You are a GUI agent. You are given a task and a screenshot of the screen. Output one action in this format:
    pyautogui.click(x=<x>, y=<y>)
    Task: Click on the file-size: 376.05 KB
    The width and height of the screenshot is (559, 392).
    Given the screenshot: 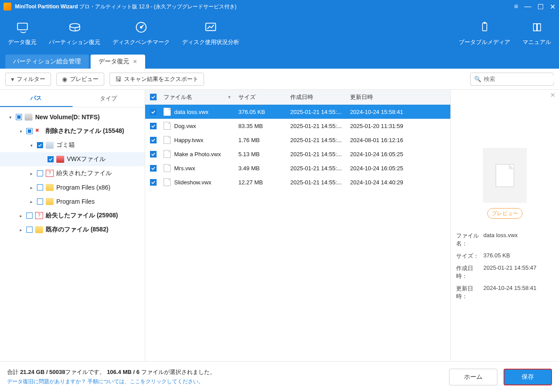 What is the action you would take?
    pyautogui.click(x=262, y=112)
    